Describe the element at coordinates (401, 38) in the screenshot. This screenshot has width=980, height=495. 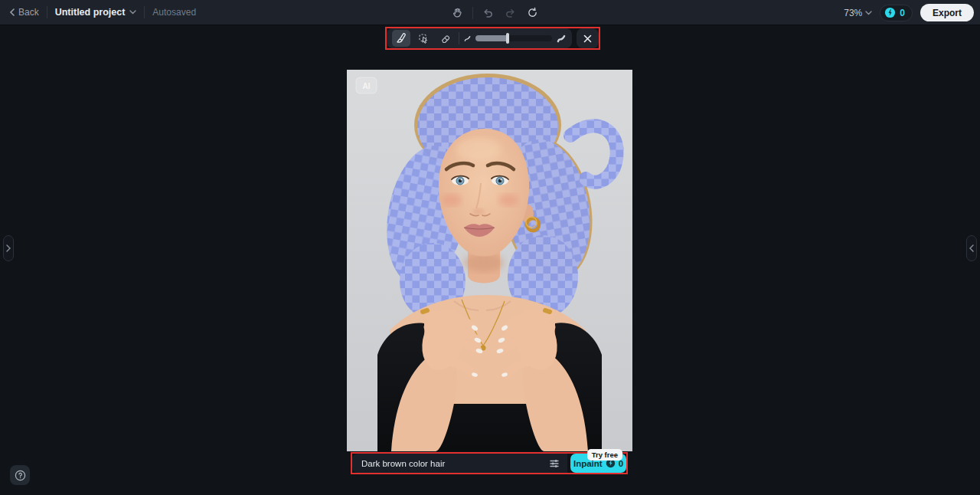
I see `brush-tool-button` at that location.